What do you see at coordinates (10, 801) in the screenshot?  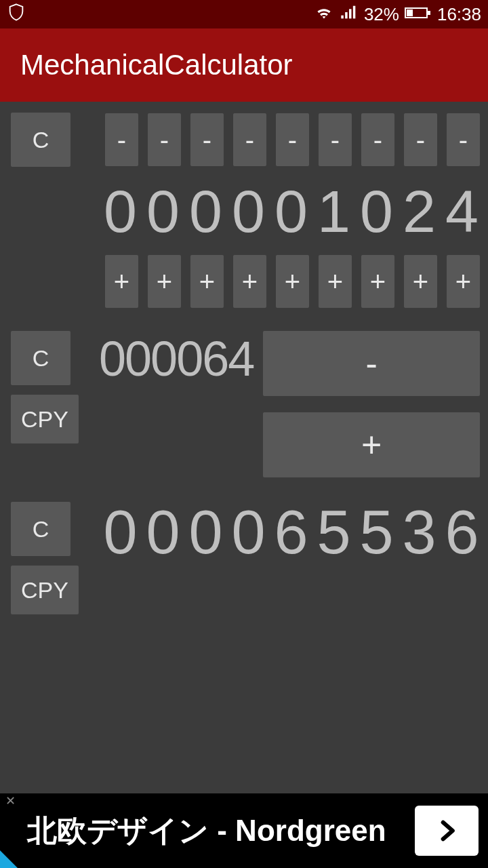 I see `ad-close-icon: ✕` at bounding box center [10, 801].